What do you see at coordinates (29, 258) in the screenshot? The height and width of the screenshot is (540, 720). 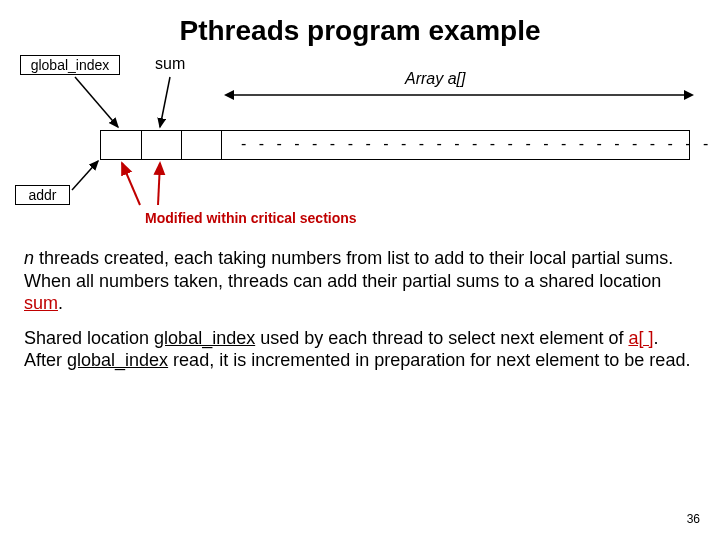 I see `p1-n: n` at bounding box center [29, 258].